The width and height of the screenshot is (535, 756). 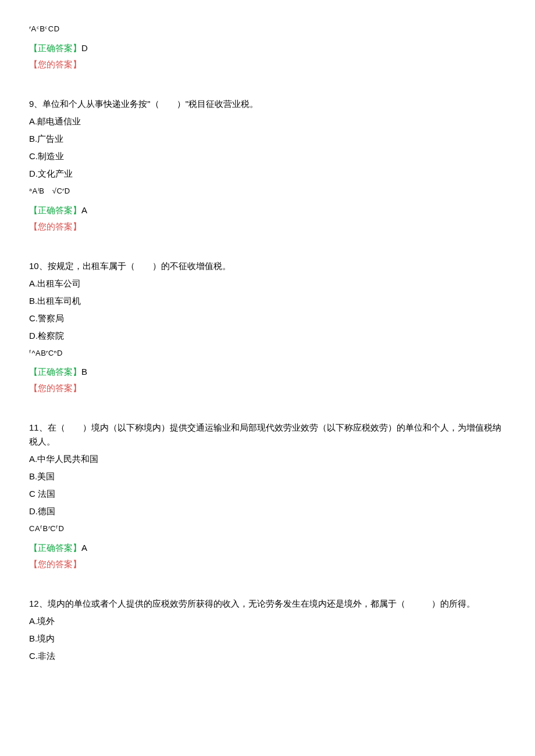 I want to click on q9-answer-block: 【正确答案】A 【您的答案】, so click(x=268, y=218).